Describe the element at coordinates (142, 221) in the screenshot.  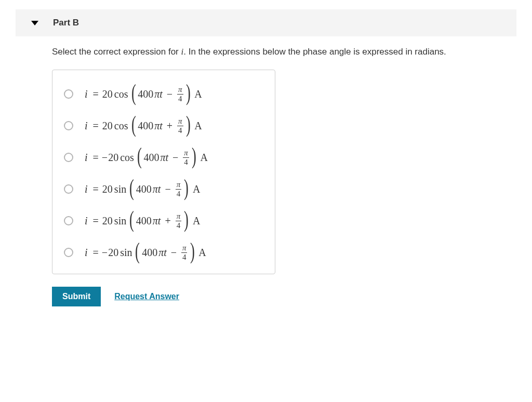
I see `option-formula: i=20sin(400πt+π4)A` at that location.